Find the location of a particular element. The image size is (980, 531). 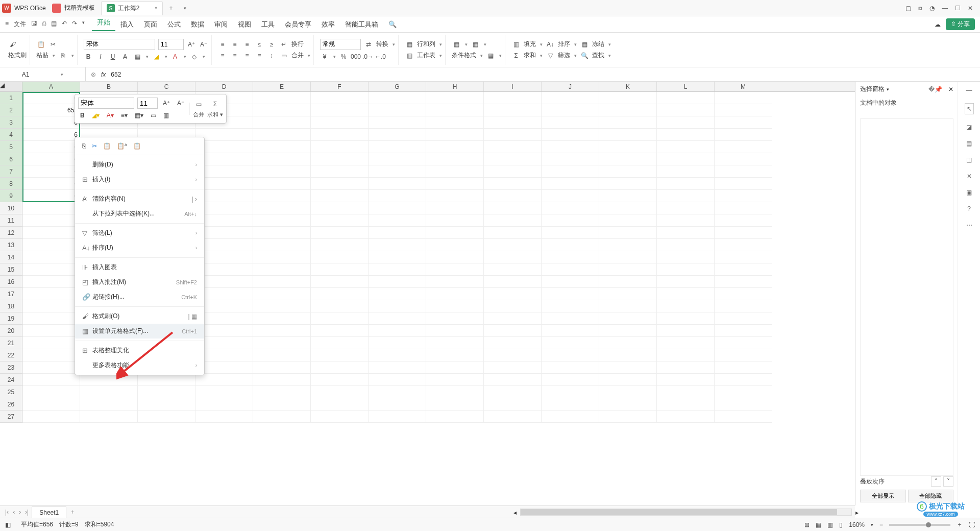

percent-icon: % is located at coordinates (344, 57).